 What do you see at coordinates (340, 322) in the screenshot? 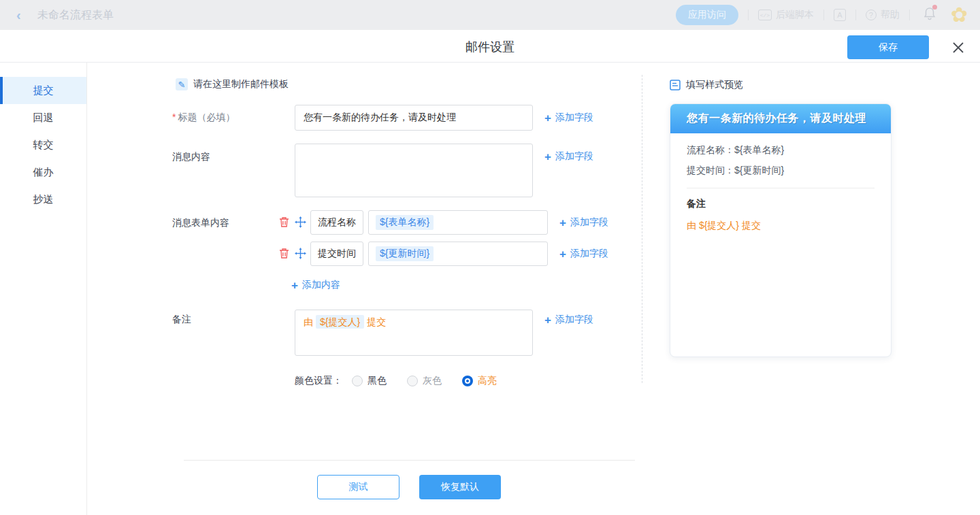
I see `submitter-tag: ${提交人}` at bounding box center [340, 322].